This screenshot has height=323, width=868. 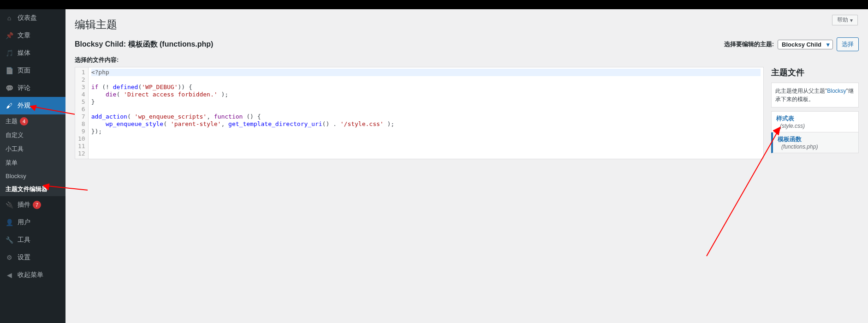 What do you see at coordinates (434, 5) in the screenshot?
I see `admin-topbar` at bounding box center [434, 5].